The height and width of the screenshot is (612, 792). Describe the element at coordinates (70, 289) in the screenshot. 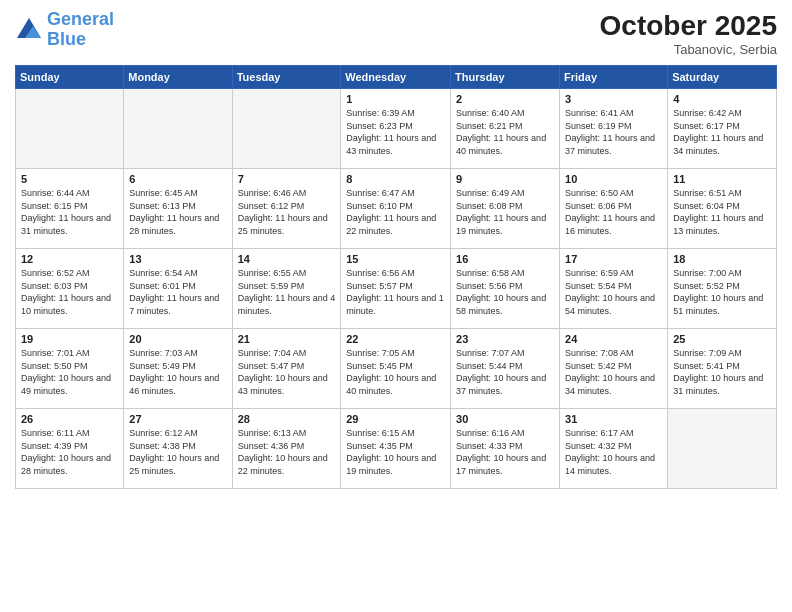

I see `day-cell: 12Sunrise: 6:52 AM Sunset: 6:03 PM Dayli…` at that location.